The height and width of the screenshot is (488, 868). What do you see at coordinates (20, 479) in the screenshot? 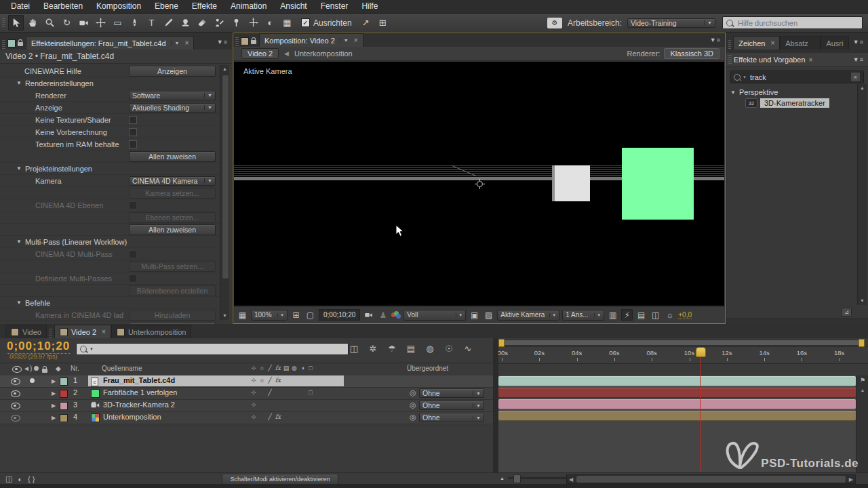
I see `transfer-modes-icon: ◐` at bounding box center [20, 479].